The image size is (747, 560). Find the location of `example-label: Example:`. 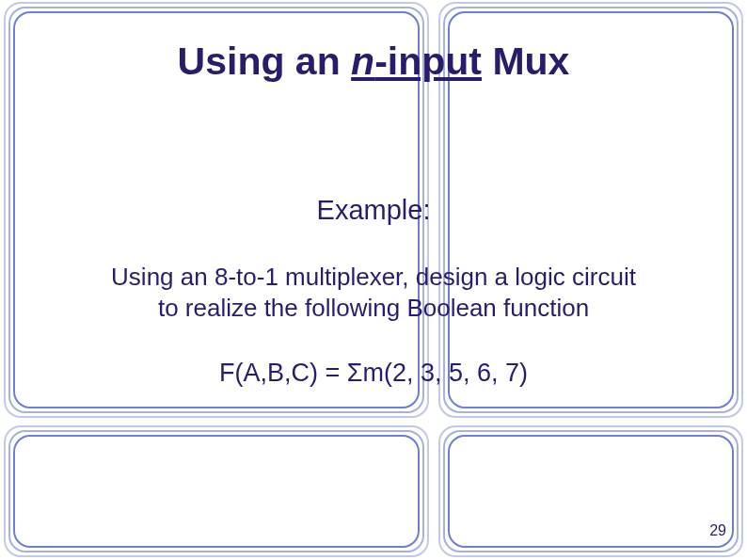

example-label: Example: is located at coordinates (374, 211).